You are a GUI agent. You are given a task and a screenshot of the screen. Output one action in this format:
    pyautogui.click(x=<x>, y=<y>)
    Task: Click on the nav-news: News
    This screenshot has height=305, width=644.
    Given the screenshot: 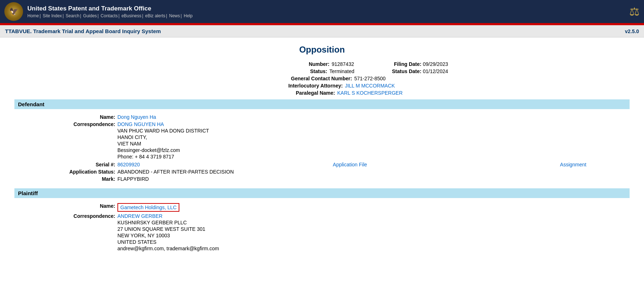 What is the action you would take?
    pyautogui.click(x=175, y=16)
    